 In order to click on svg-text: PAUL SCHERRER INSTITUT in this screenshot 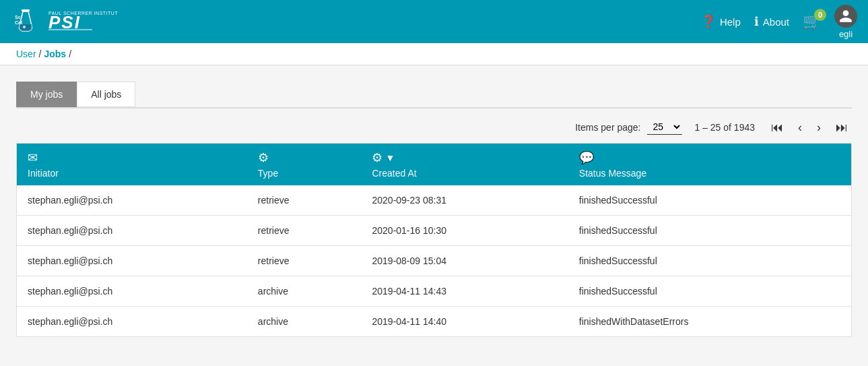, I will do `click(84, 13)`.